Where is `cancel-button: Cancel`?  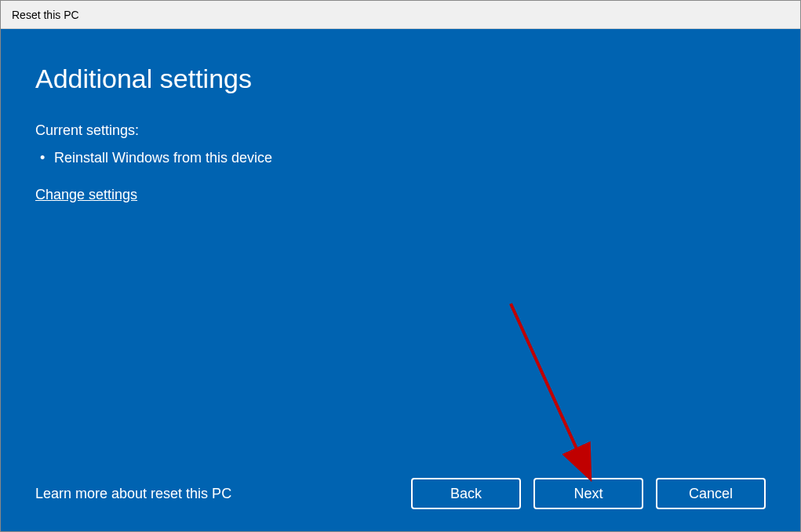 cancel-button: Cancel is located at coordinates (711, 494).